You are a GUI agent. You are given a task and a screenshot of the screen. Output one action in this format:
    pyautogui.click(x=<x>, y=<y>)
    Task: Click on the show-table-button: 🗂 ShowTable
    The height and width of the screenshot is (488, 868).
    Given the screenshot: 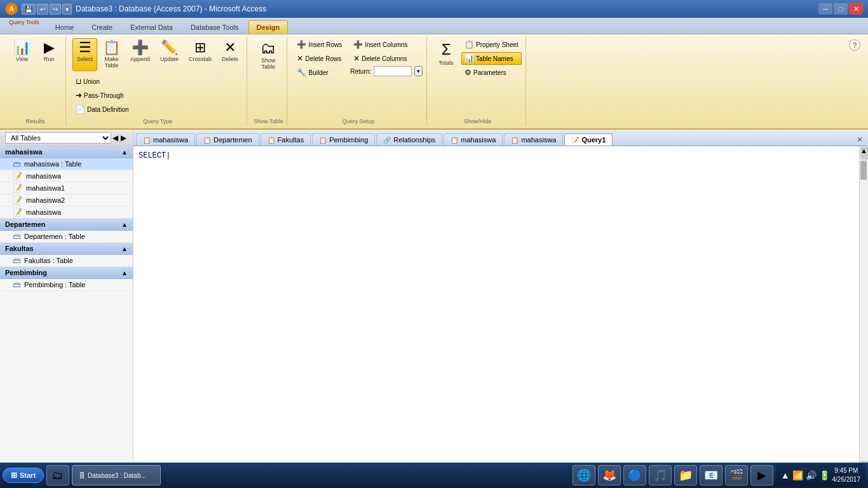 What is the action you would take?
    pyautogui.click(x=268, y=55)
    